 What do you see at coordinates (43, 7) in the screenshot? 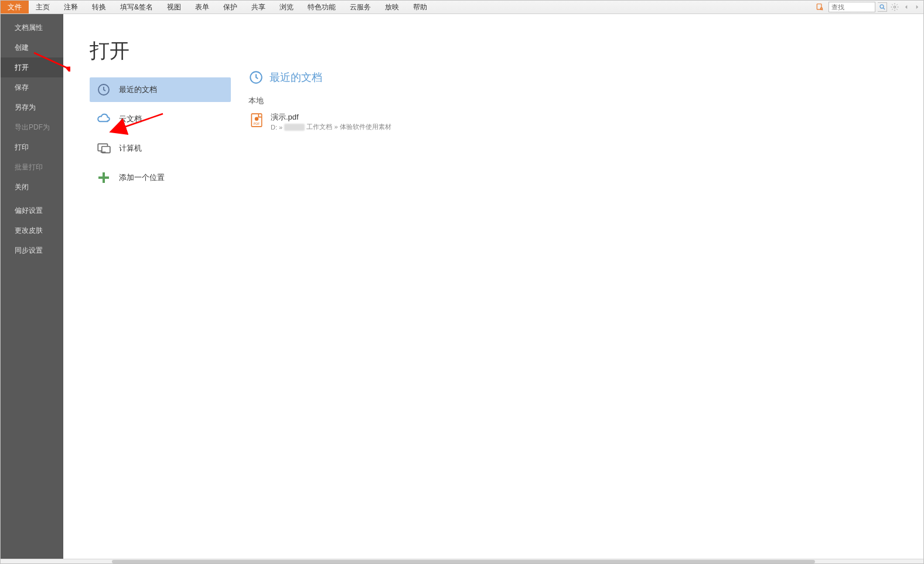
I see `menu-home: 主页` at bounding box center [43, 7].